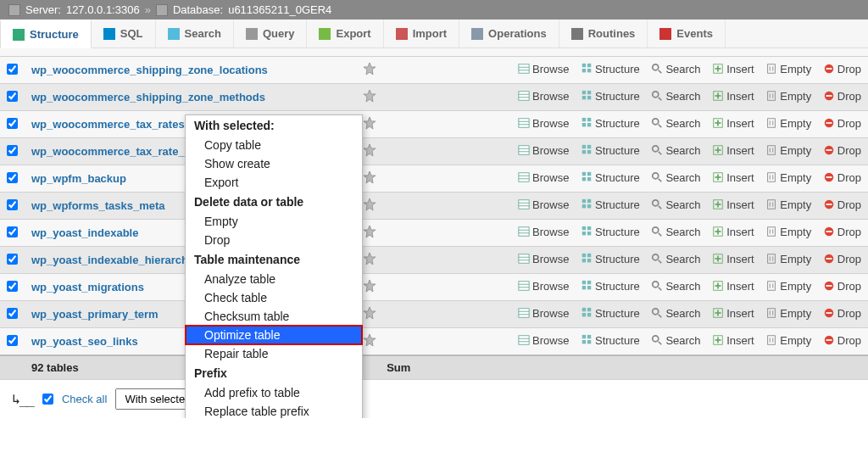 This screenshot has width=868, height=469. Describe the element at coordinates (195, 34) in the screenshot. I see `tab-search: Search` at that location.